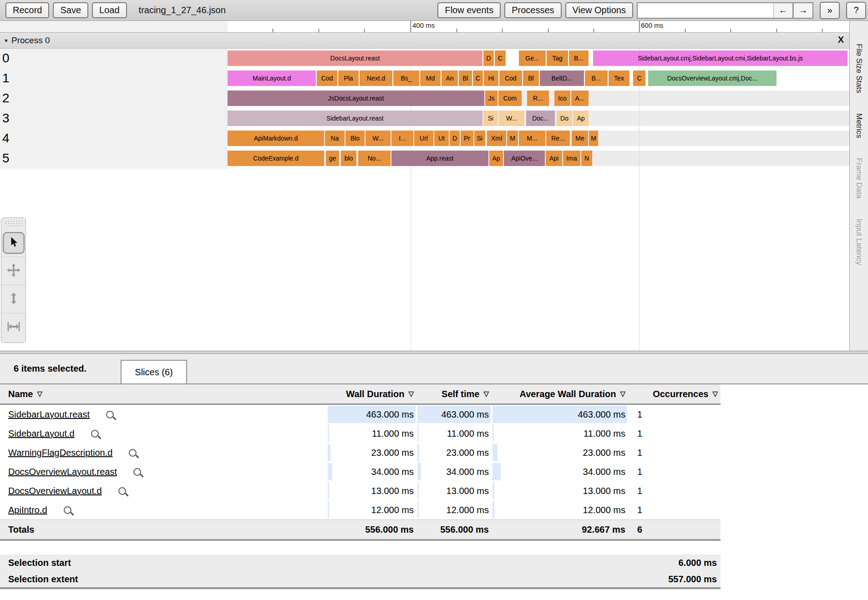  What do you see at coordinates (402, 138) in the screenshot?
I see `trace-slice: I...` at bounding box center [402, 138].